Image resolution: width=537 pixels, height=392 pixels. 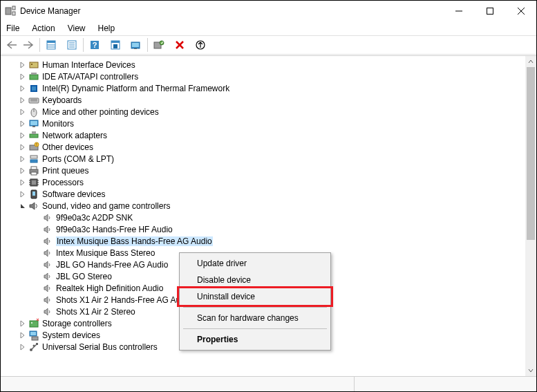 What do you see at coordinates (115, 45) in the screenshot?
I see `action-button` at bounding box center [115, 45].